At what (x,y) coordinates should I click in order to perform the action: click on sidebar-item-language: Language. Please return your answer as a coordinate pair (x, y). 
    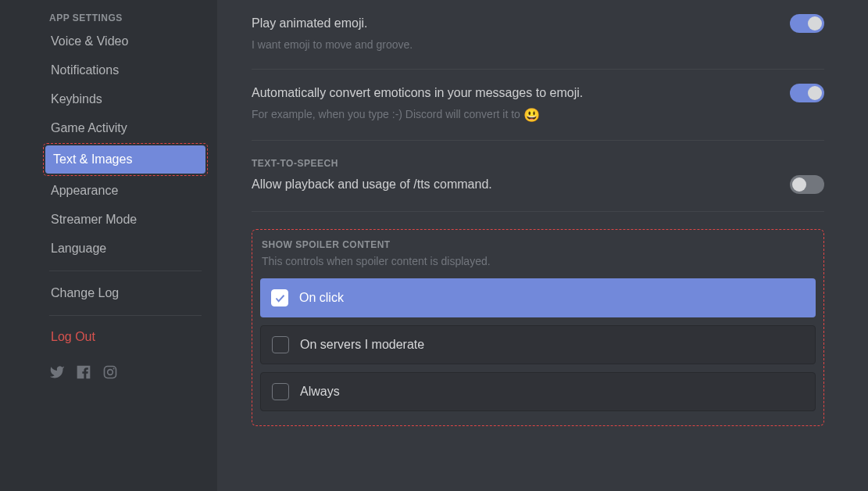
    Looking at the image, I should click on (125, 249).